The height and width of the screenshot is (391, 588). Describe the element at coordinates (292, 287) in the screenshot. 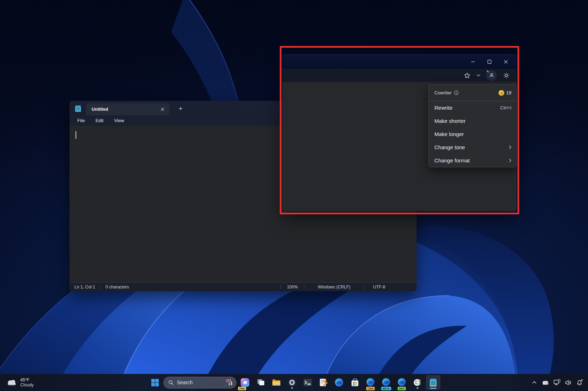

I see `status-zoom-level: 100%` at that location.